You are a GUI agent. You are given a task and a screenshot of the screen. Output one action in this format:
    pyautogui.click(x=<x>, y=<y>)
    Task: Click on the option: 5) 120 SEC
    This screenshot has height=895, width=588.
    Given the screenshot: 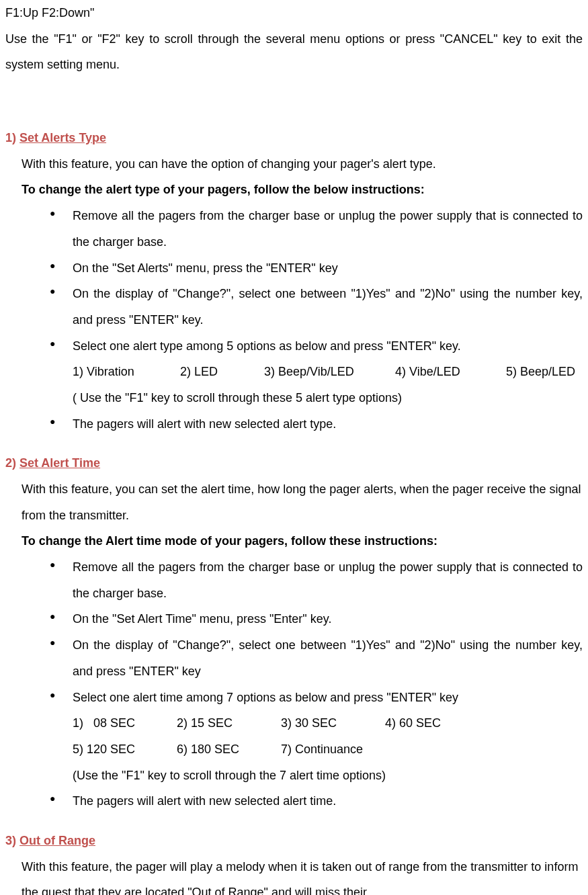 What is the action you would take?
    pyautogui.click(x=123, y=750)
    